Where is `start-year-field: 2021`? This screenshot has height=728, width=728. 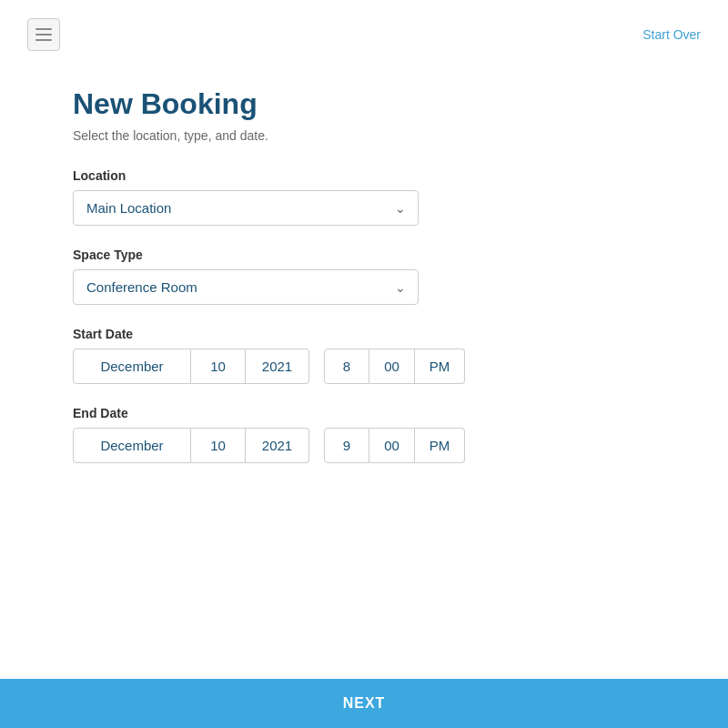 start-year-field: 2021 is located at coordinates (278, 366).